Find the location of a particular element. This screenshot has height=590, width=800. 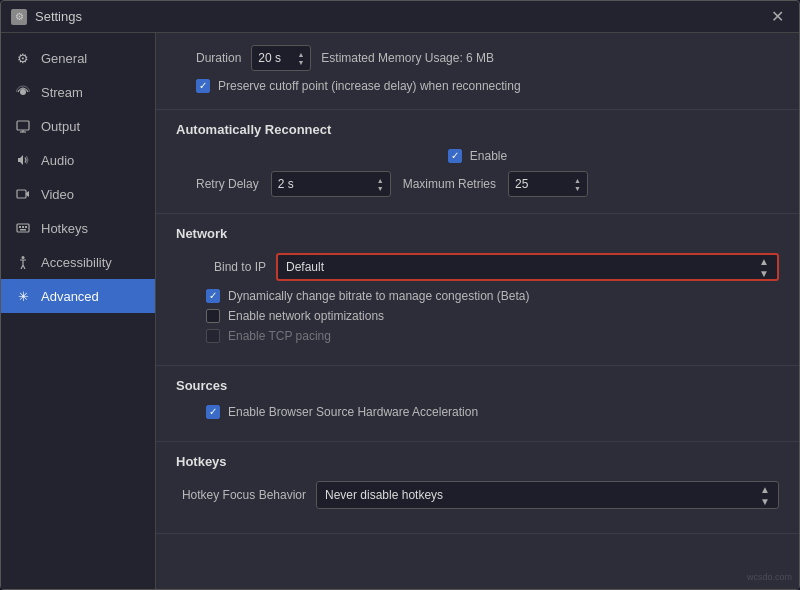

preserve-row: Preserve cutoff point (increase delay) w… is located at coordinates (488, 86).